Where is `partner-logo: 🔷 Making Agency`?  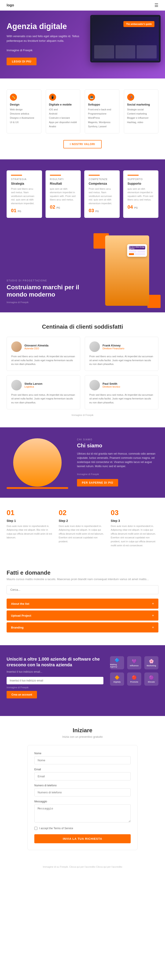 partner-logo: 🔷 Making Agency is located at coordinates (117, 663).